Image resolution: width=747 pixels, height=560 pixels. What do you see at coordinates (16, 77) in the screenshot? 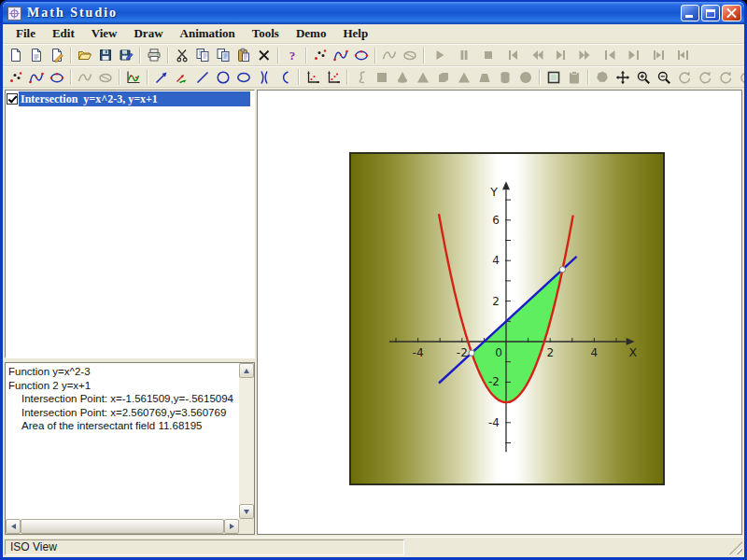
I see `draw-point-set-button` at bounding box center [16, 77].